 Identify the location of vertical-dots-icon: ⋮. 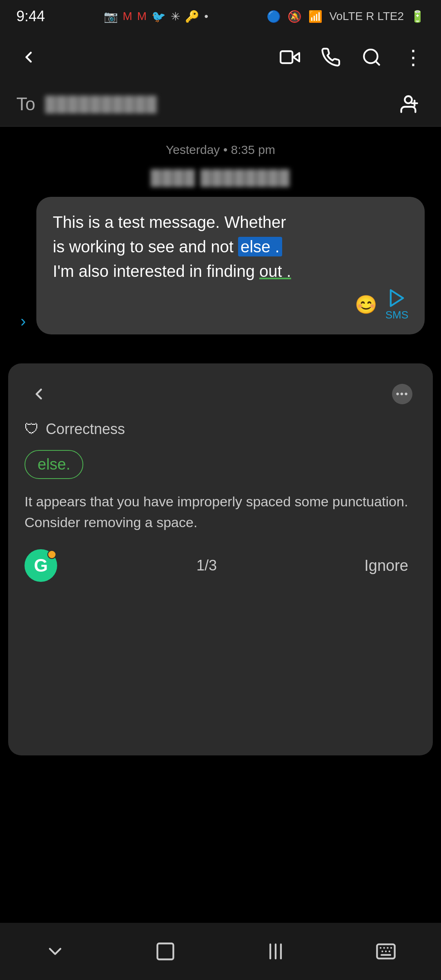
(412, 57).